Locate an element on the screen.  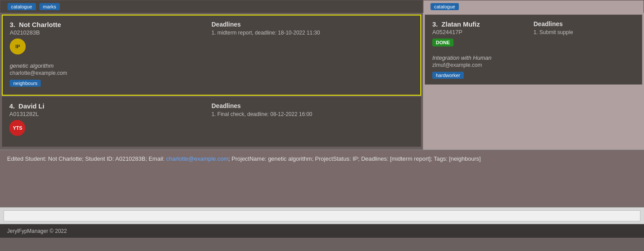
catalogue-tag-right: catalogue is located at coordinates (445, 7).